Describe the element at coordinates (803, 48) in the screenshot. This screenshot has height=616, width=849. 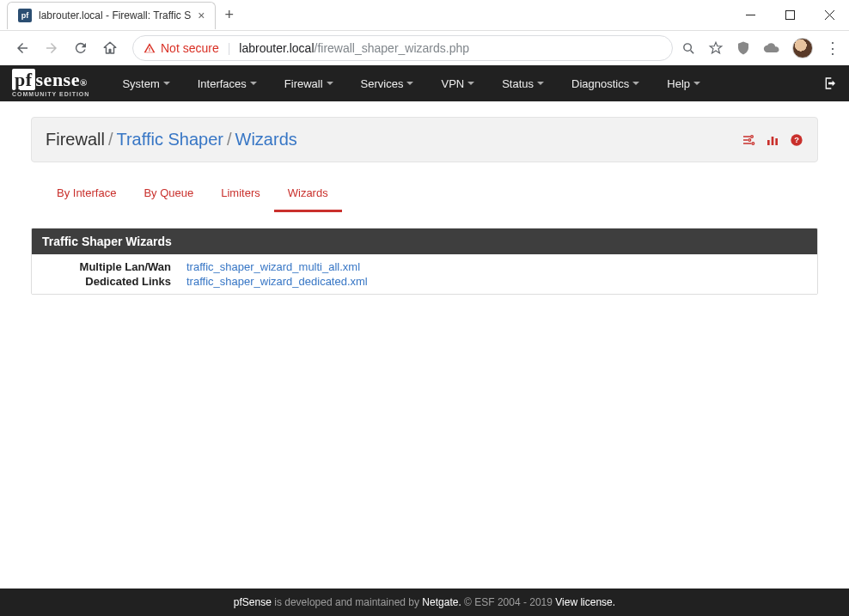
I see `profile-avatar` at that location.